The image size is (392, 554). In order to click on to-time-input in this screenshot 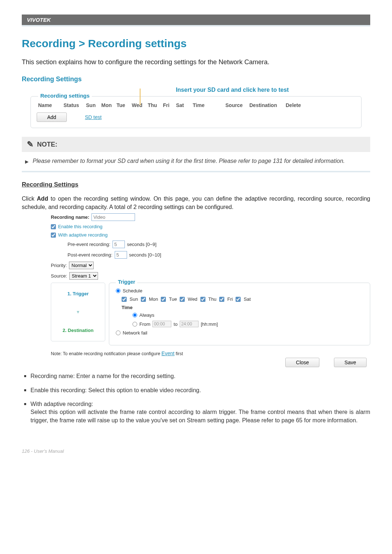, I will do `click(189, 324)`.